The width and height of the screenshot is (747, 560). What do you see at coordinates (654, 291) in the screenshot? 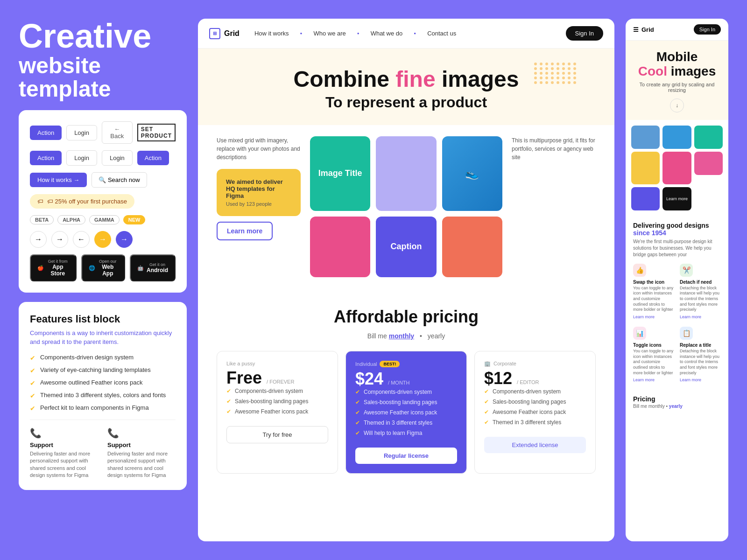
I see `mobile-feature-swap: 👍 Swap the icon You can toggle to any ic…` at bounding box center [654, 291].